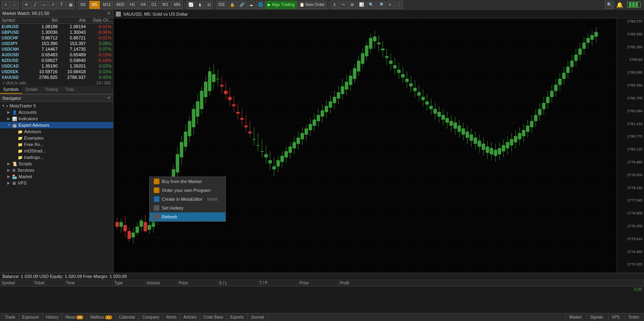 The height and width of the screenshot is (321, 644). Describe the element at coordinates (371, 5) in the screenshot. I see `toolbar-zoom-out: 🔍` at that location.